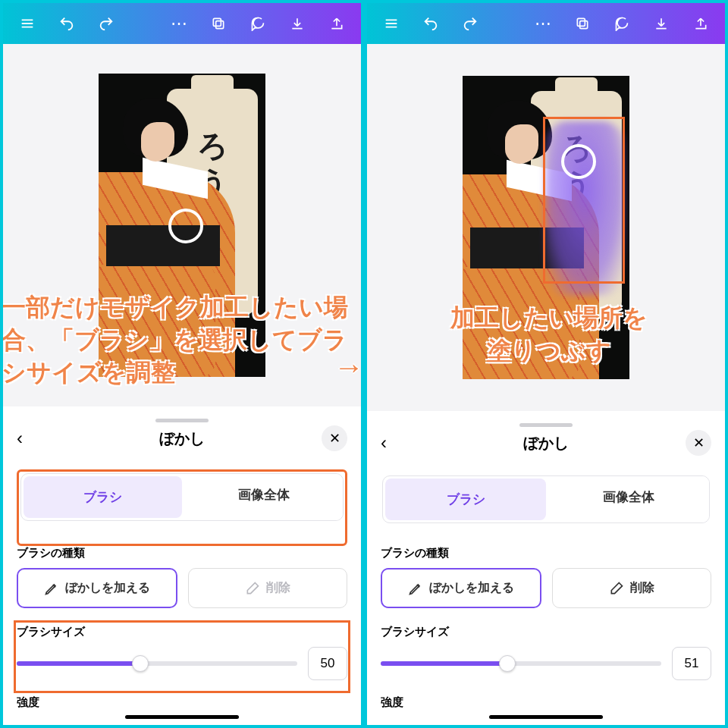 The width and height of the screenshot is (728, 728). Describe the element at coordinates (692, 664) in the screenshot. I see `brush-size-value: 51` at that location.